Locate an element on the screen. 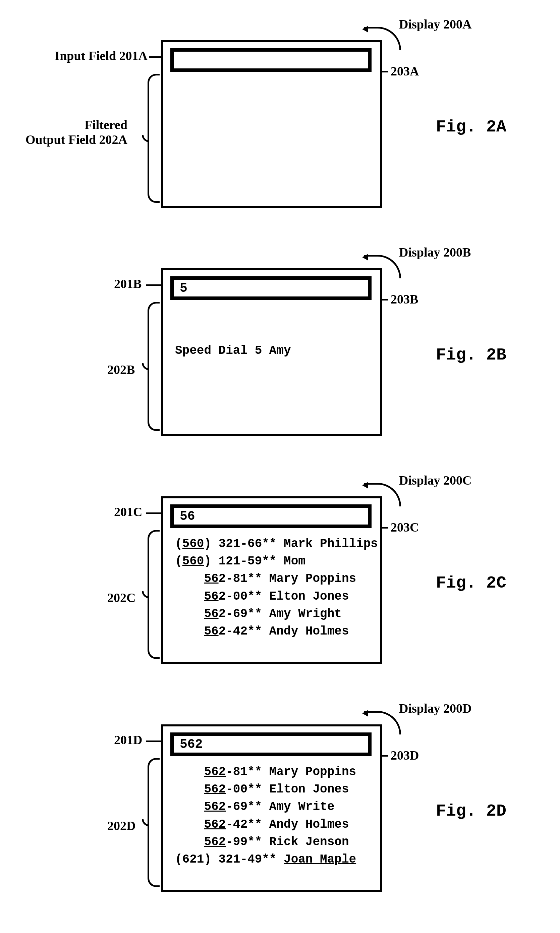 This screenshot has width=560, height=933. display-box: 56 (560) 321-66** Mark Phillips(560) 121… is located at coordinates (272, 580).